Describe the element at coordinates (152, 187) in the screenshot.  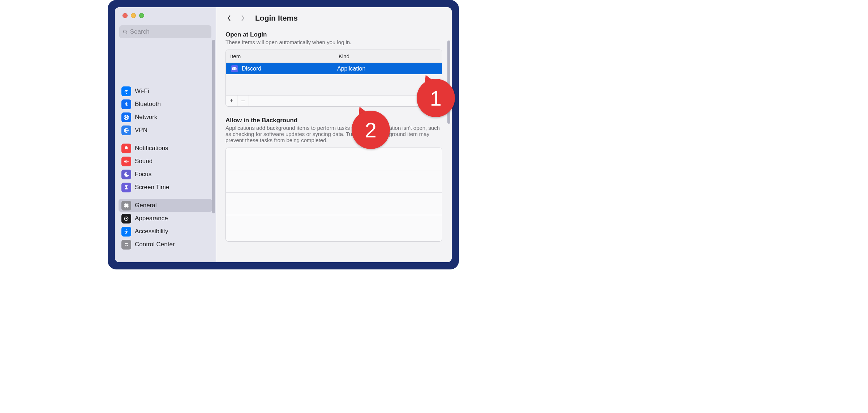
I see `sidebar-item-label: Screen Time` at that location.